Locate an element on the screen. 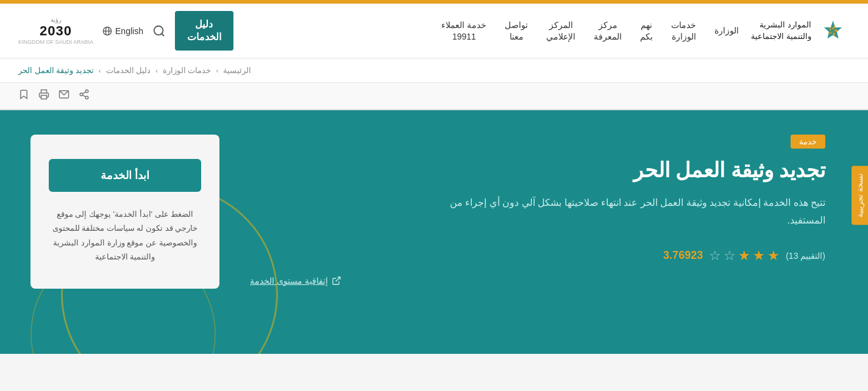 The height and width of the screenshot is (391, 868). breadcrumb-ministry-services: خدمات الوزارة is located at coordinates (187, 71).